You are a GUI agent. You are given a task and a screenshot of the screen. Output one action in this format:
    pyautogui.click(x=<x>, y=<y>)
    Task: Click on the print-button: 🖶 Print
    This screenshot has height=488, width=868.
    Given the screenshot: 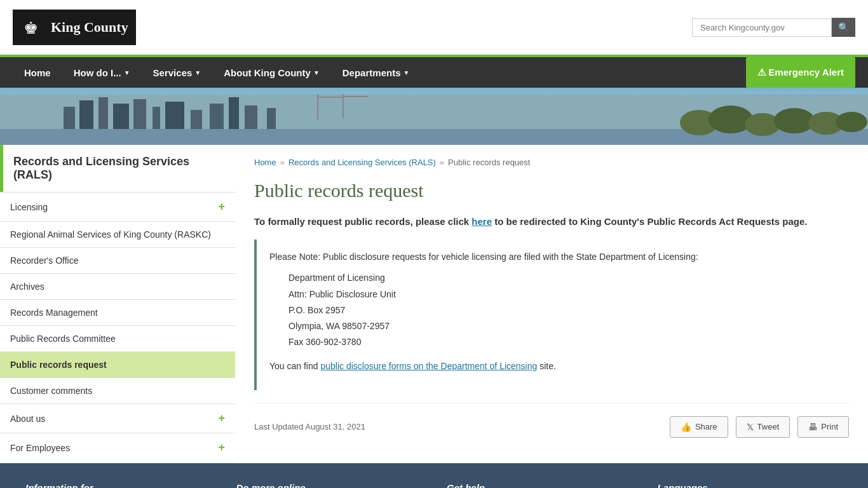 What is the action you would take?
    pyautogui.click(x=824, y=427)
    